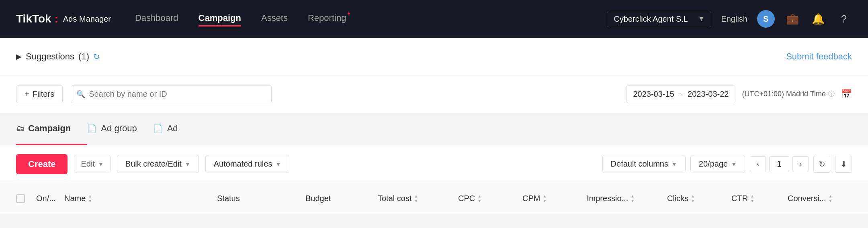  What do you see at coordinates (34, 19) in the screenshot?
I see `logo-tiktok-text: TikTok` at bounding box center [34, 19].